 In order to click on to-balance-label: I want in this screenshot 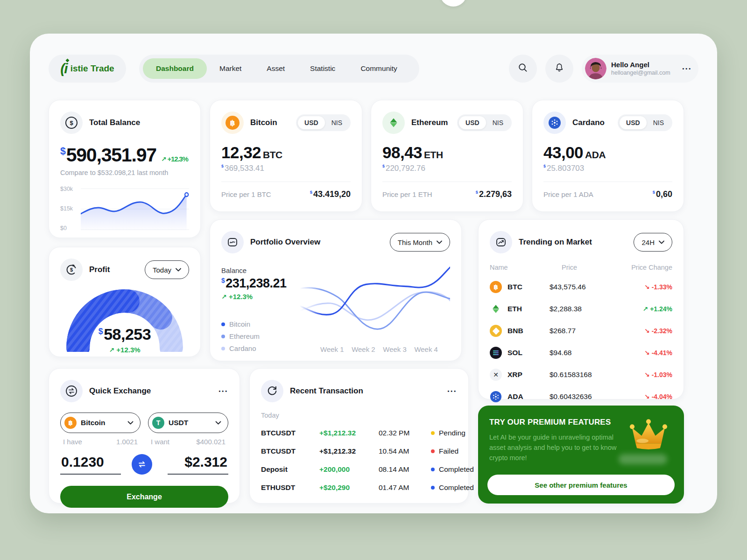, I will do `click(160, 441)`.